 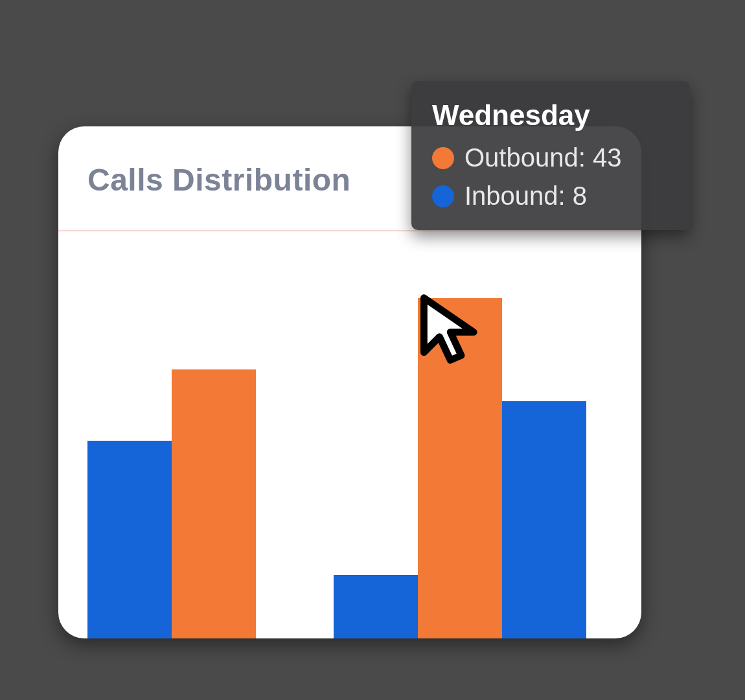 I want to click on dot-inbound-icon, so click(x=443, y=196).